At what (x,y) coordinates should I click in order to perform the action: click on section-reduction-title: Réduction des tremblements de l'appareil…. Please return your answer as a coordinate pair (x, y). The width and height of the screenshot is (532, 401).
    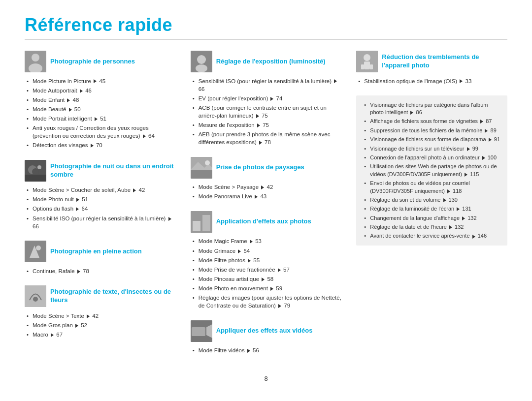
    Looking at the image, I should click on (444, 62).